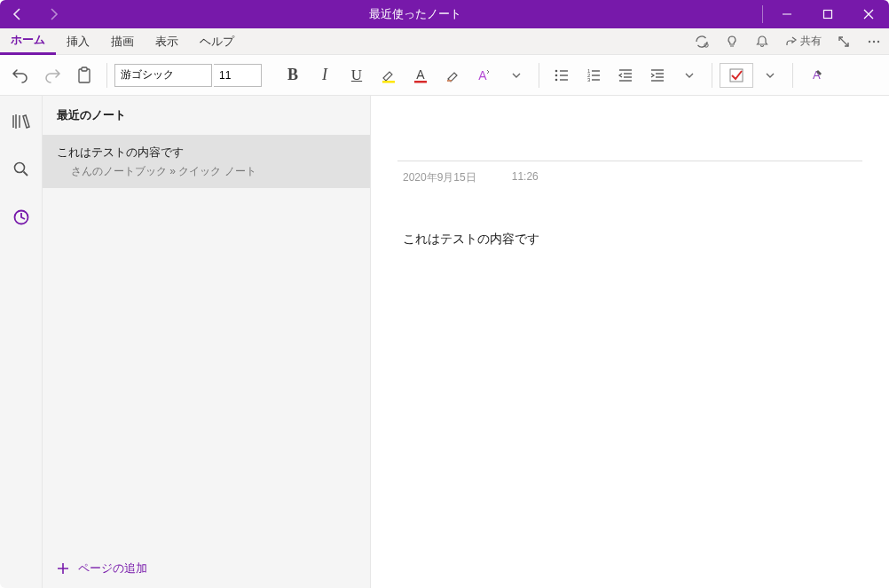  What do you see at coordinates (18, 14) in the screenshot?
I see `back-button` at bounding box center [18, 14].